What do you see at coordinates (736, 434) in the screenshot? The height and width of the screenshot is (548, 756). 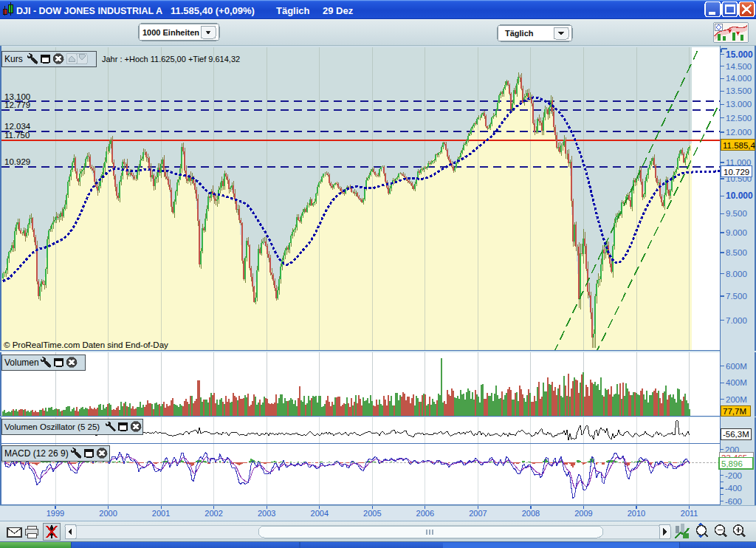 I see `svg-text: -56,3M` at bounding box center [736, 434].